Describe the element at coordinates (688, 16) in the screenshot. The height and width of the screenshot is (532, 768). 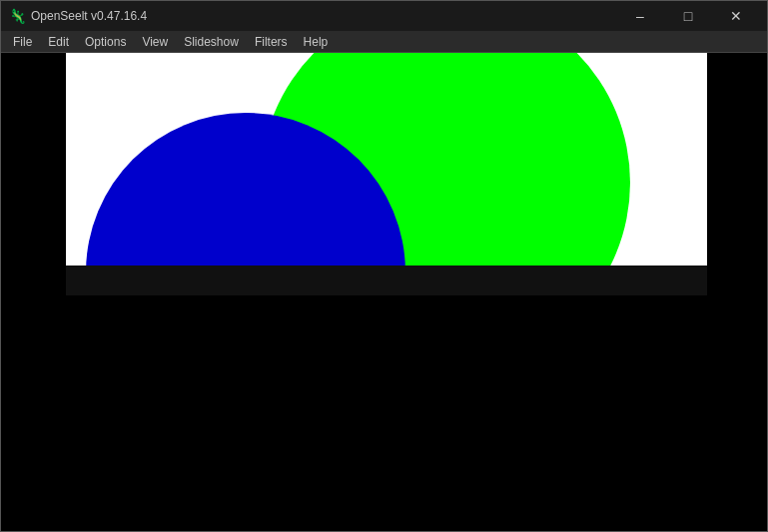
I see `maximize-button: □` at that location.